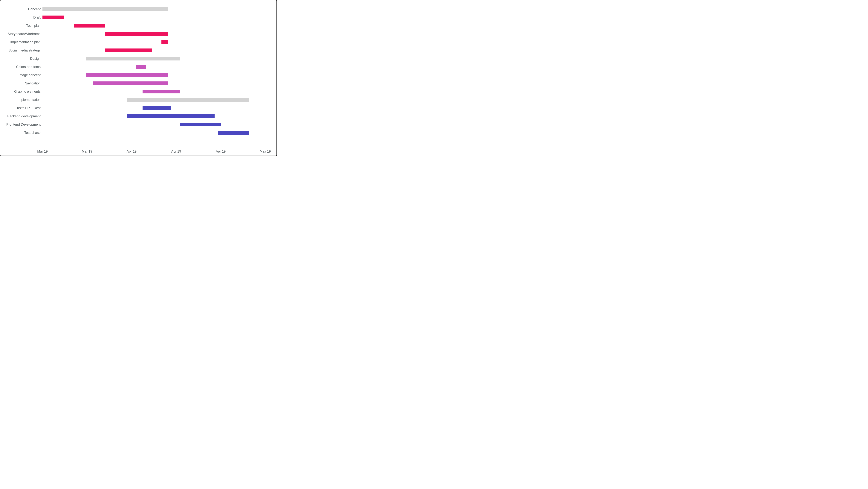 The height and width of the screenshot is (489, 868). Describe the element at coordinates (265, 150) in the screenshot. I see `x-axis-tick: May 19` at that location.